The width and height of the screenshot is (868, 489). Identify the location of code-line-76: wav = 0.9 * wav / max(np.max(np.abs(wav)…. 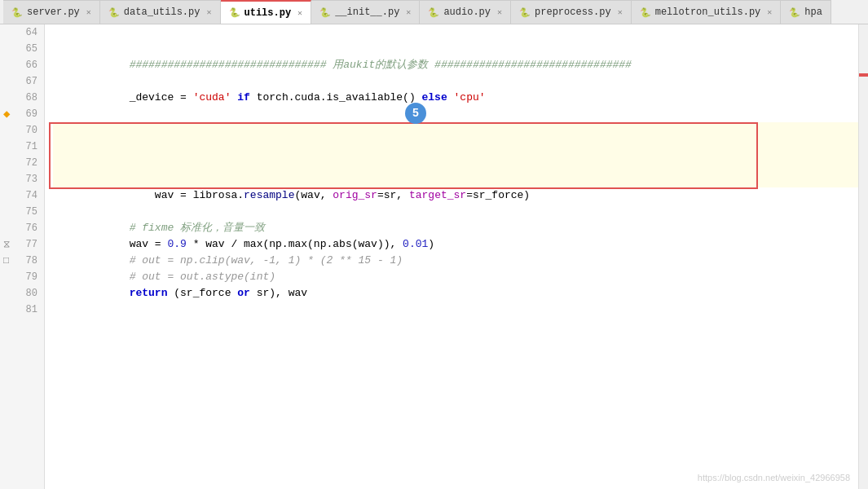
(456, 228).